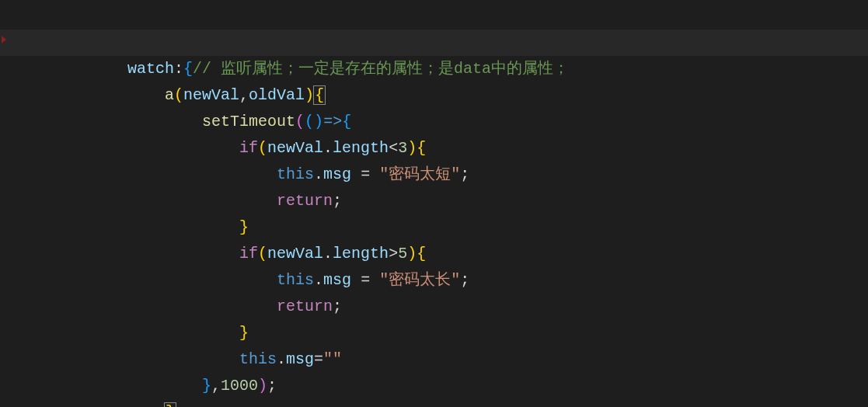 The width and height of the screenshot is (868, 407). I want to click on code-line: a(newVal,oldVal){, so click(441, 96).